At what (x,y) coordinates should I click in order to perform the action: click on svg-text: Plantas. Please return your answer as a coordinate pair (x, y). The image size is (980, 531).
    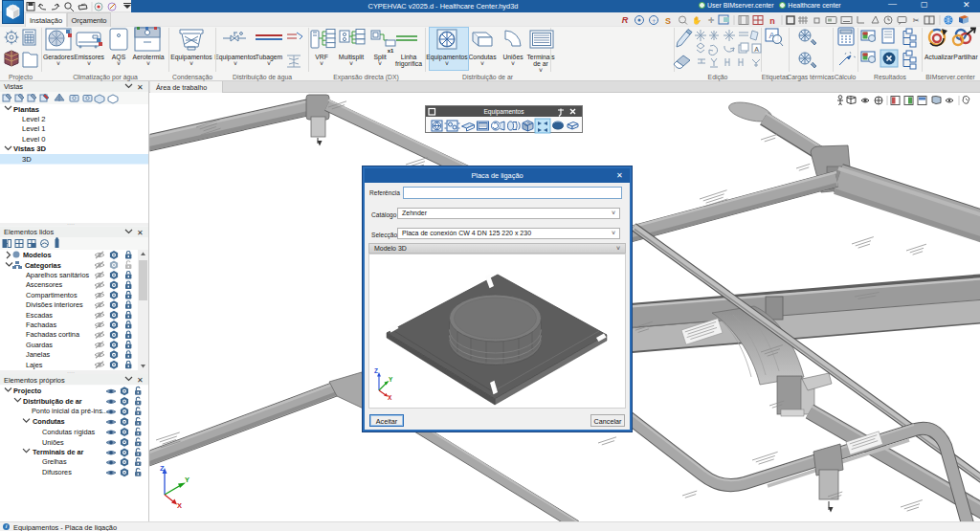
    Looking at the image, I should click on (27, 109).